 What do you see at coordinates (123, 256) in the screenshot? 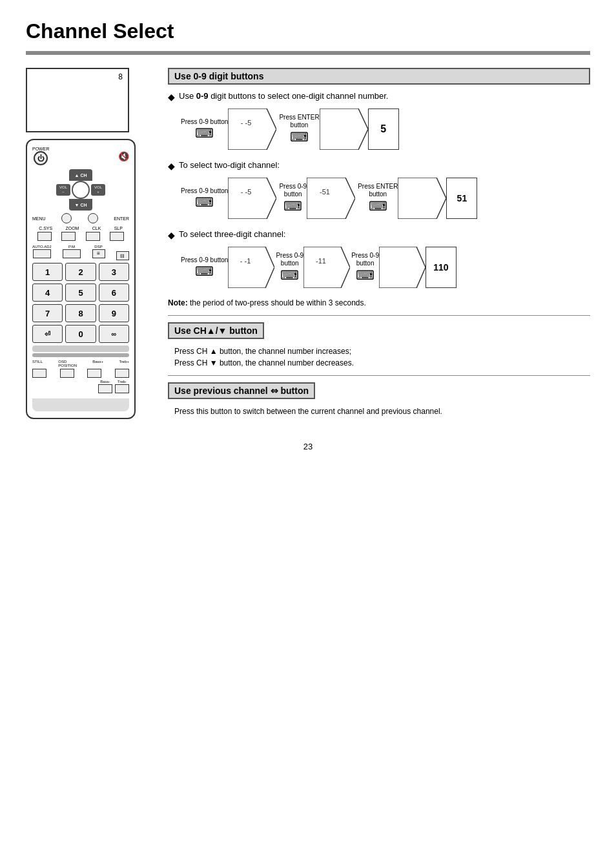
I see `extra-button: ⊟` at bounding box center [123, 256].